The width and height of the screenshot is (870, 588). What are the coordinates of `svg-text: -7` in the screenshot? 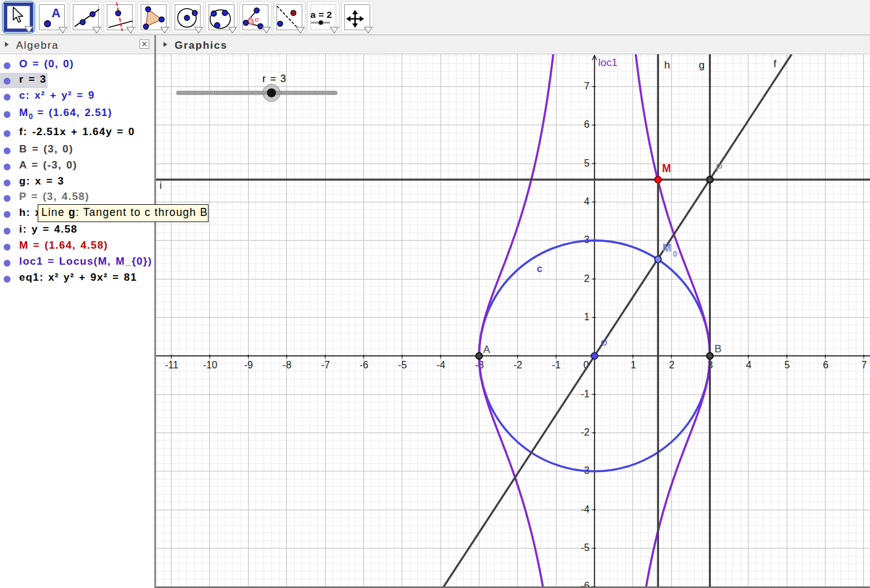 It's located at (325, 365).